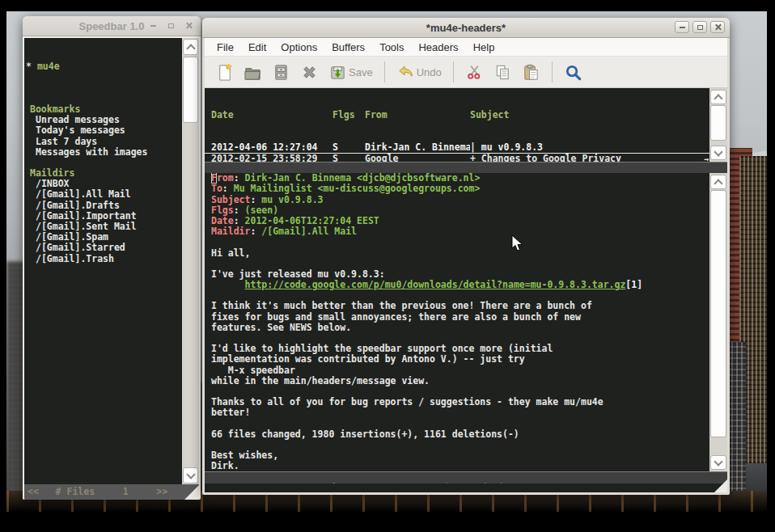 The width and height of the screenshot is (775, 532). Describe the element at coordinates (503, 73) in the screenshot. I see `copy-button` at that location.